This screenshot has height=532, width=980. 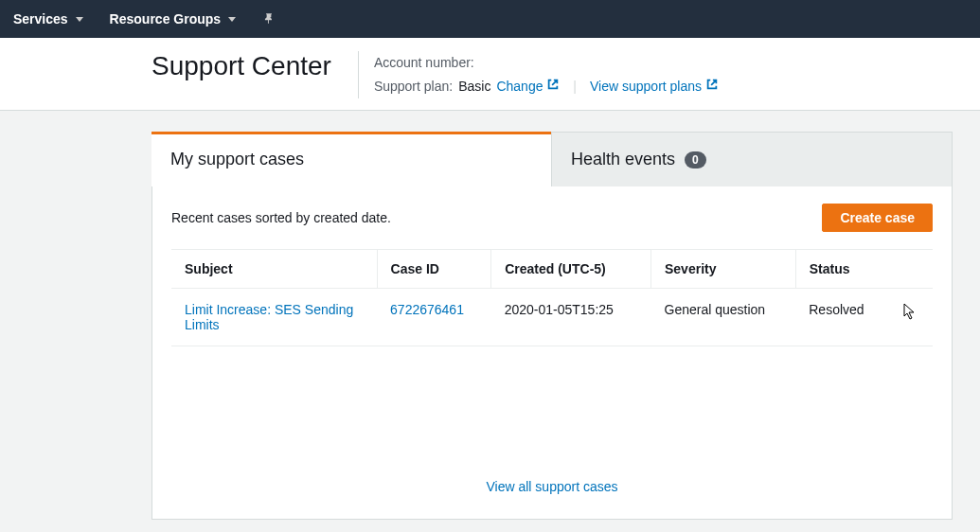 I want to click on tab-health-events: Health events 0, so click(x=752, y=159).